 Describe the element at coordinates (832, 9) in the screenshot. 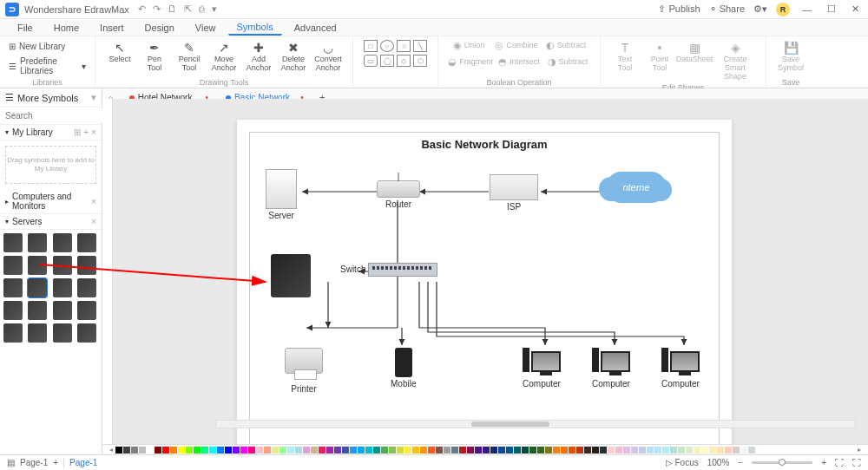

I see `maximize-button: ☐` at that location.